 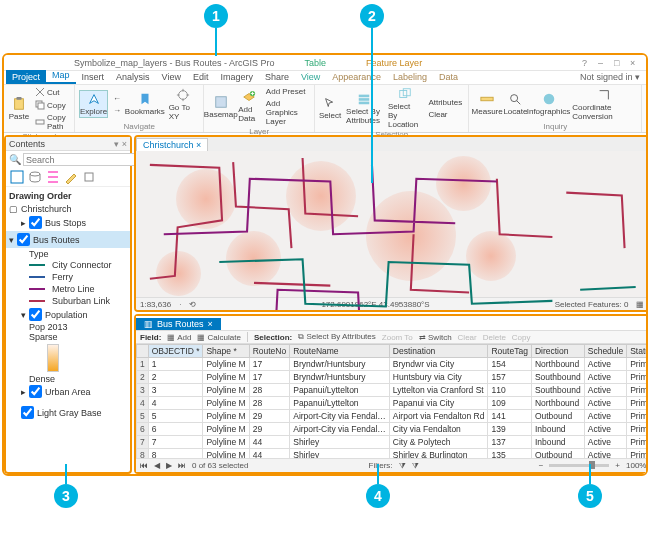 What do you see at coordinates (179, 338) in the screenshot?
I see `field-add-button: ▦ Add` at bounding box center [179, 338].